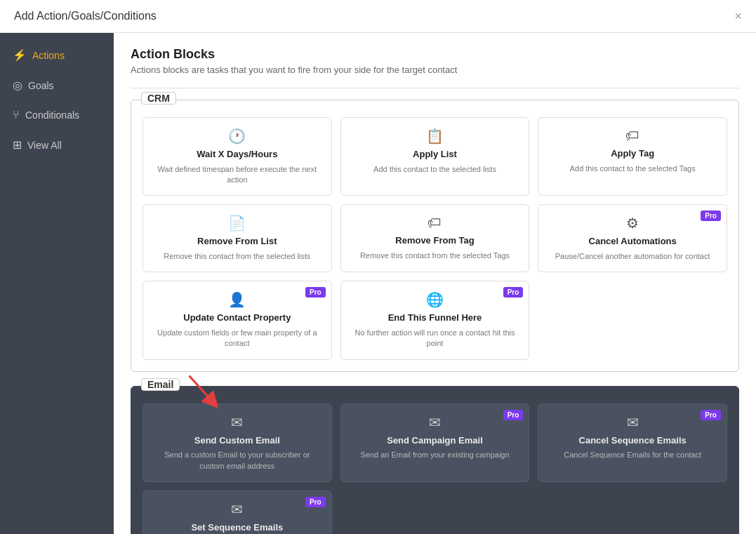  Describe the element at coordinates (86, 16) in the screenshot. I see `modal-title: Add Action/Goals/Conditions` at that location.